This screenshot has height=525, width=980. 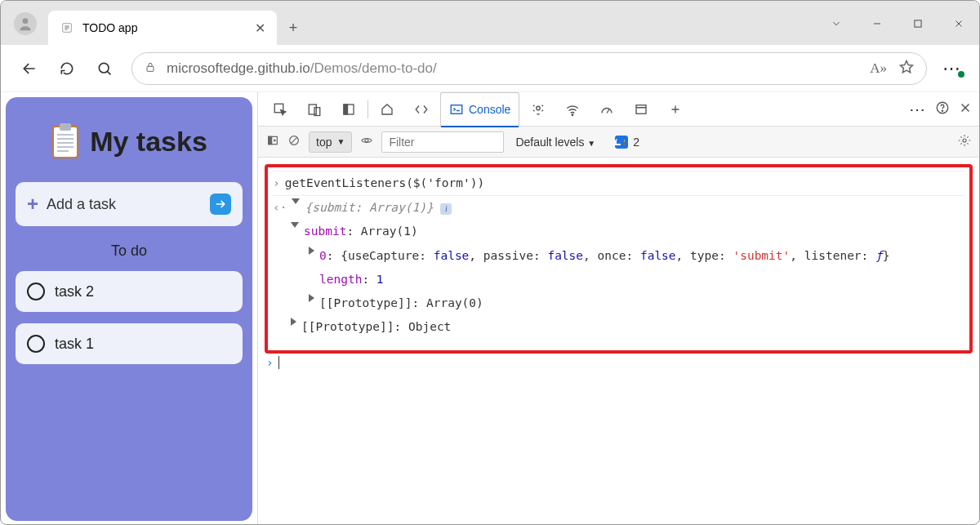 I want to click on devtools-tabbar: Console ⋯, so click(x=619, y=109).